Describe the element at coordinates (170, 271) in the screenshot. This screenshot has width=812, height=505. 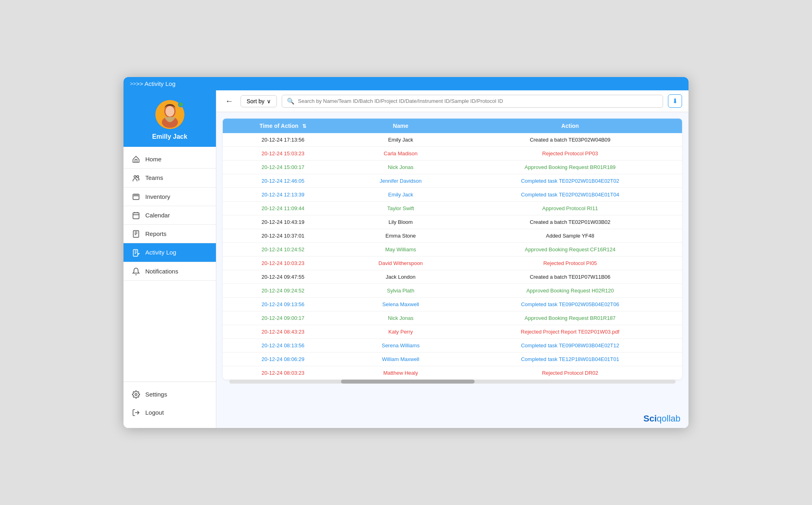
I see `sidebar-item-notifications: Notifications` at that location.